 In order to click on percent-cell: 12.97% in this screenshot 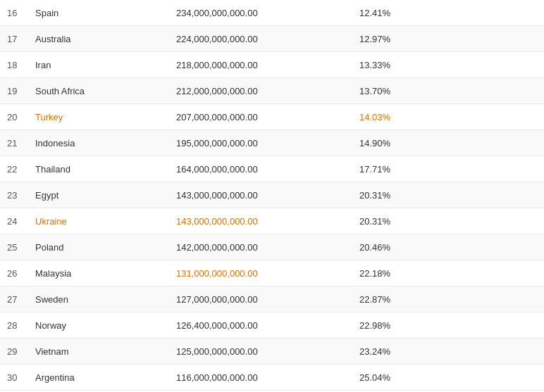, I will do `click(395, 39)`.